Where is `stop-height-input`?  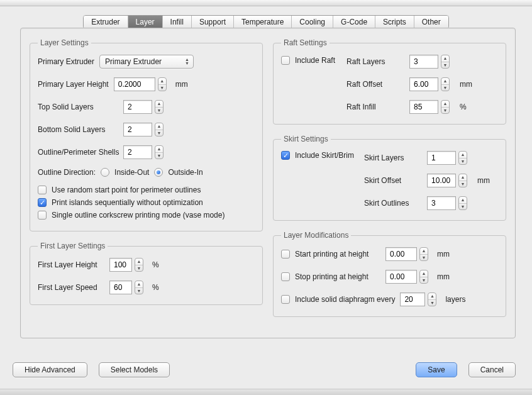 stop-height-input is located at coordinates (401, 277).